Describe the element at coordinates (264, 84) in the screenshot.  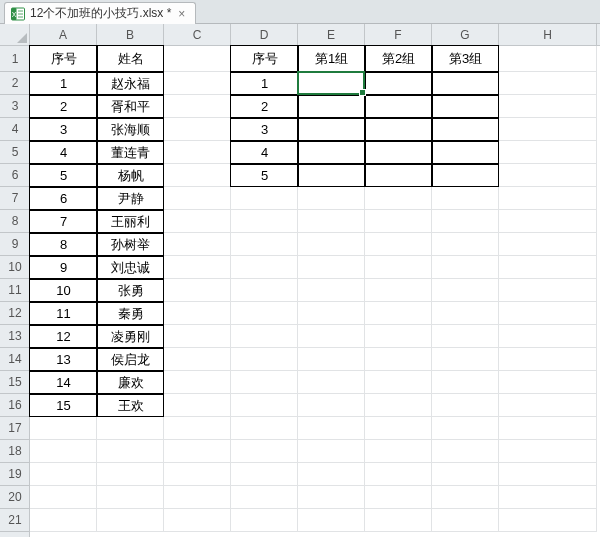
I see `right-data-cell: 1` at that location.